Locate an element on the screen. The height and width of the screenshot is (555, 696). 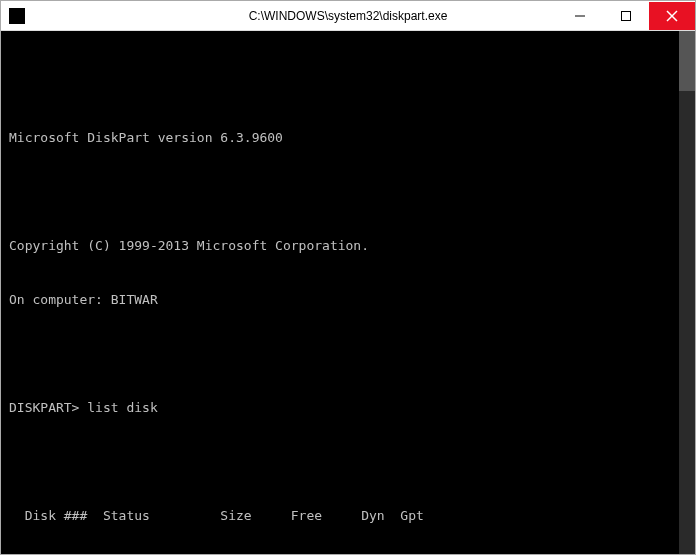
app-icon is located at coordinates (17, 16).